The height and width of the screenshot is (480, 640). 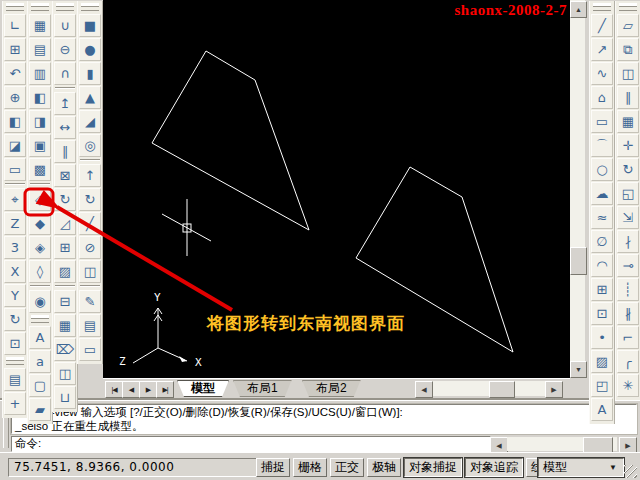 What do you see at coordinates (148, 390) in the screenshot?
I see `tab-nav-next-button: ▶` at bounding box center [148, 390].